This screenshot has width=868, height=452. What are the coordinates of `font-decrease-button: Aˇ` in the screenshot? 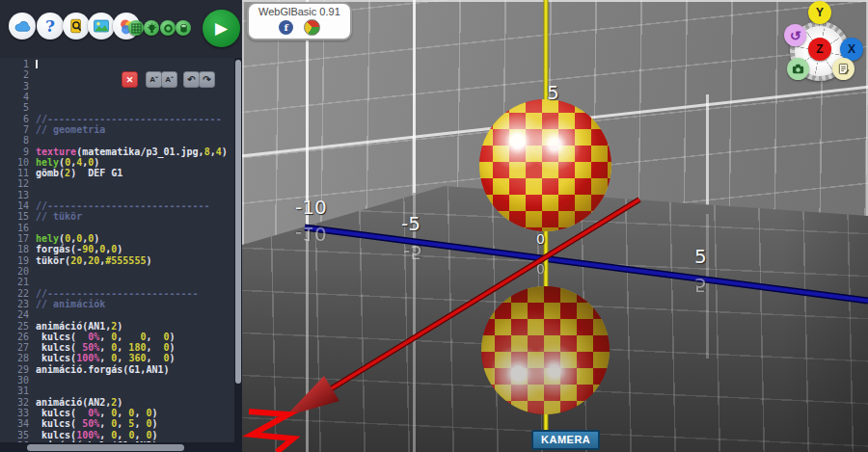 It's located at (154, 79).